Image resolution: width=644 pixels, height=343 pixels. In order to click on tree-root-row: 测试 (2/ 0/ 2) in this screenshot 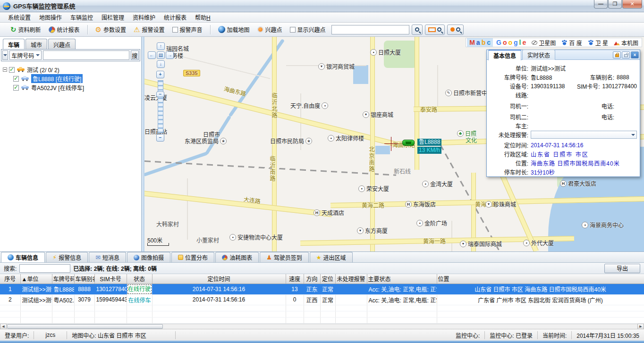, I will do `click(71, 70)`.